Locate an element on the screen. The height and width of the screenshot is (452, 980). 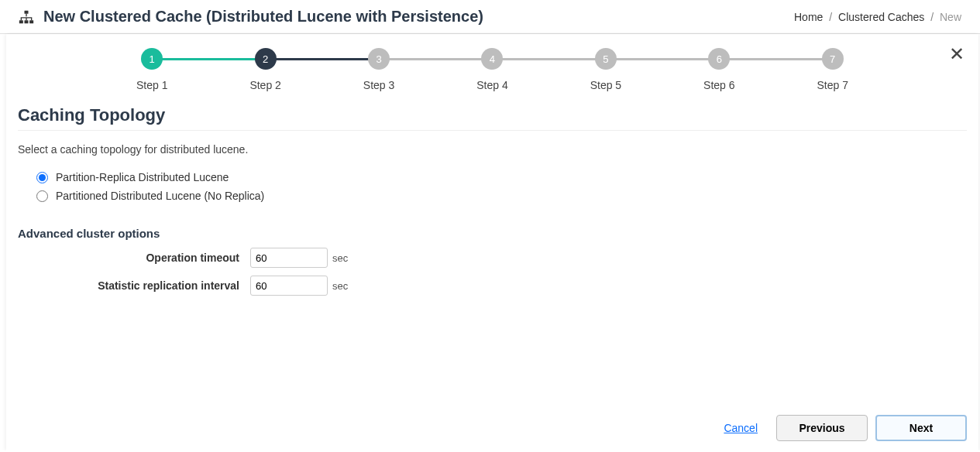
step-circle: 4 is located at coordinates (492, 59).